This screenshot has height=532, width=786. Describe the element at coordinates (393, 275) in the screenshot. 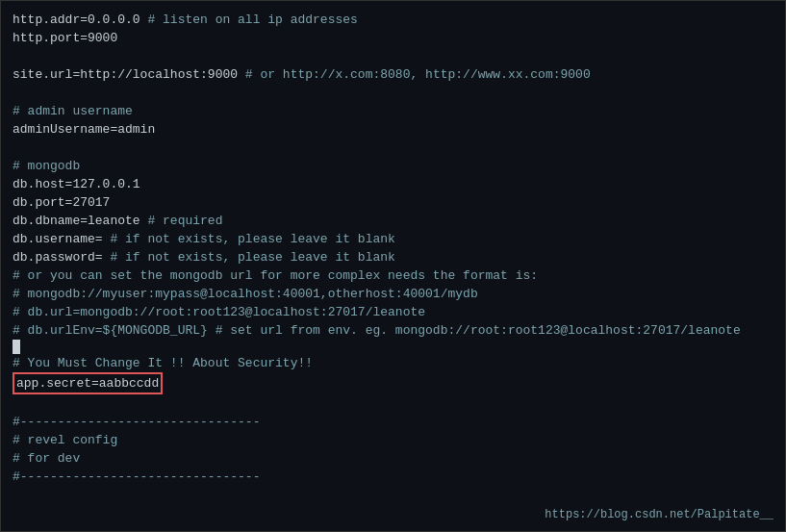

I see `code-line-comment: # or you can set the mongodb url for mor…` at that location.